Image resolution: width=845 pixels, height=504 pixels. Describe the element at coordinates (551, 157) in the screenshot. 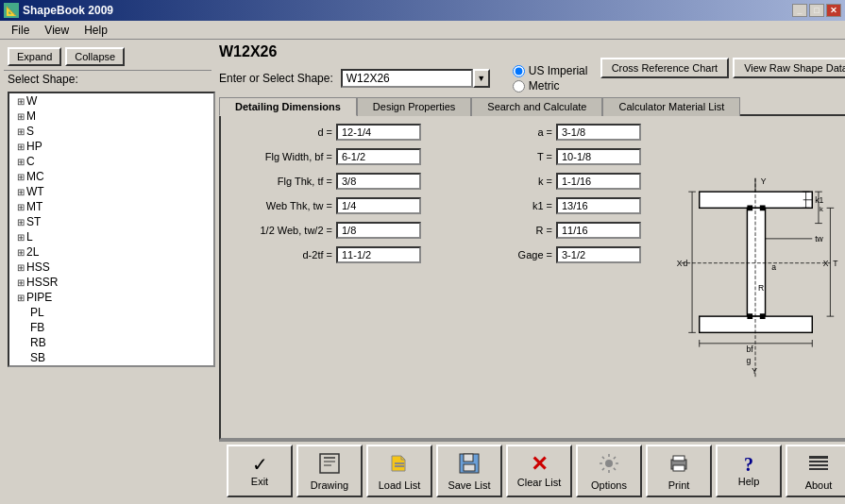

I see `field-row-T: T =` at that location.